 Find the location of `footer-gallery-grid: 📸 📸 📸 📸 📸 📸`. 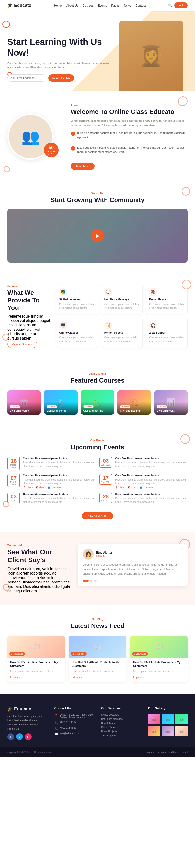

footer-gallery-grid: 📸 📸 📸 📸 📸 📸 is located at coordinates (168, 725).